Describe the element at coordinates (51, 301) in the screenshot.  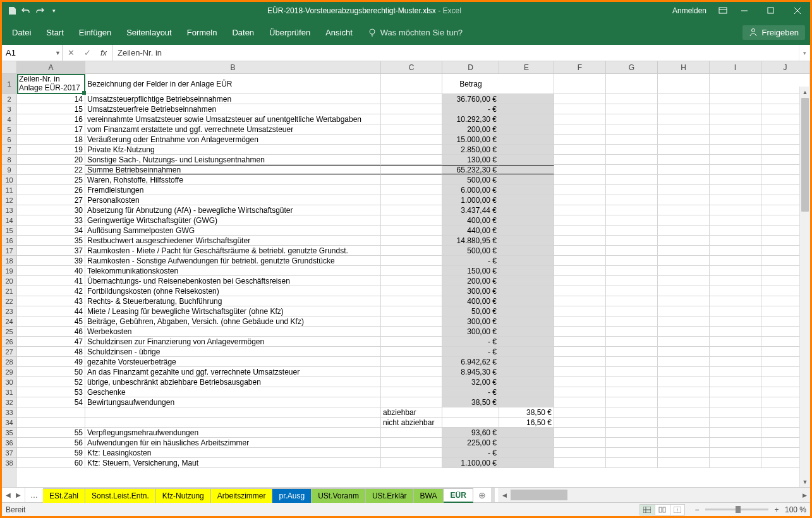
I see `cell: 43` at that location.